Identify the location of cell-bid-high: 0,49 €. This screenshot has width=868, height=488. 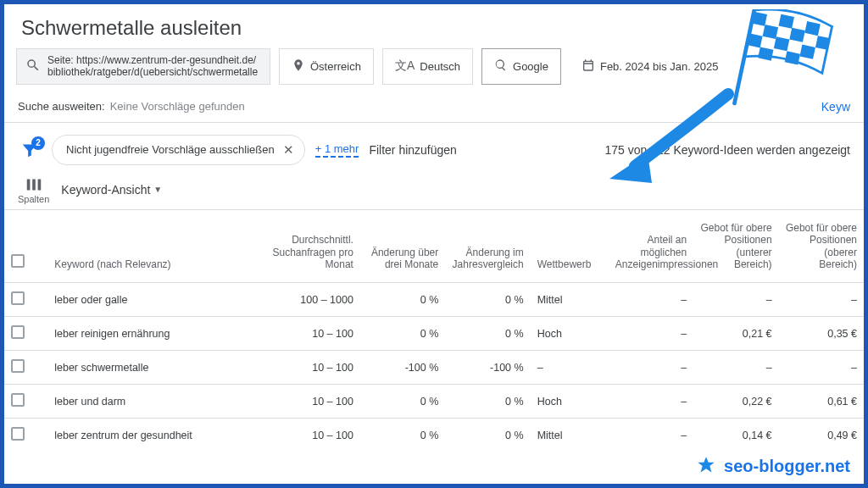
(821, 435).